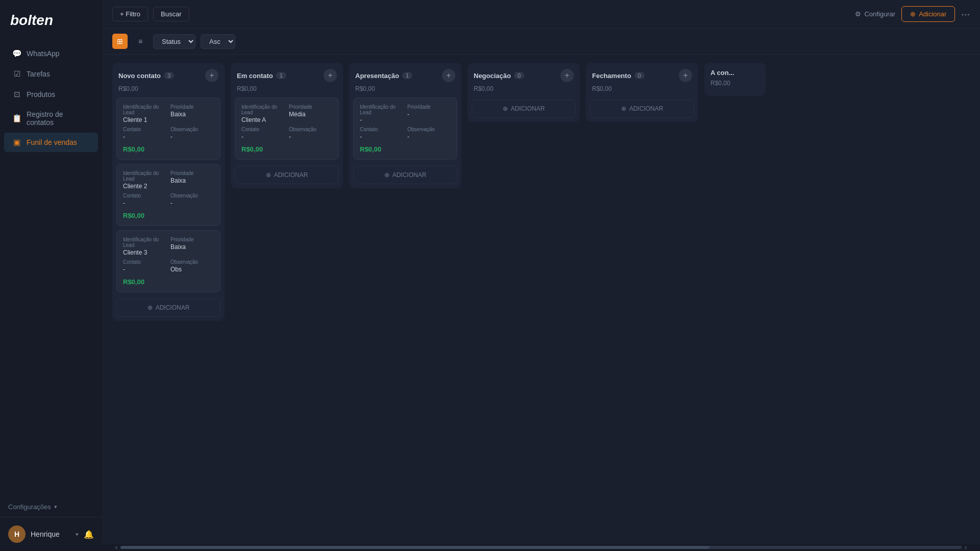 This screenshot has height=551, width=980. Describe the element at coordinates (30, 507) in the screenshot. I see `configs-label: Configurações` at that location.